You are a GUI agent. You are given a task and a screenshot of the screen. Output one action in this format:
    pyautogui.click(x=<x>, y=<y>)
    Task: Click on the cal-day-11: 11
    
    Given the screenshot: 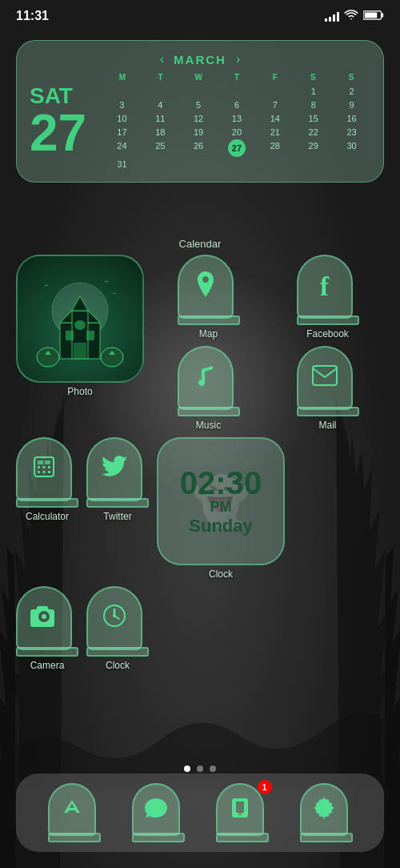 What is the action you would take?
    pyautogui.click(x=160, y=119)
    